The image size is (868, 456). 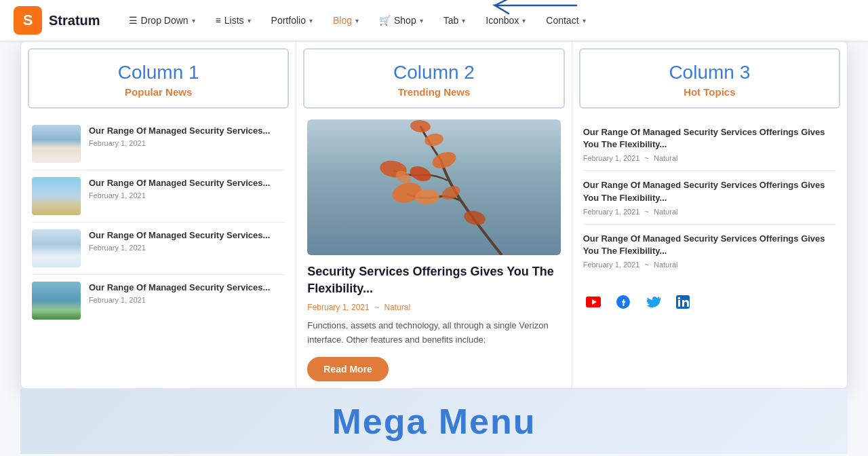 What do you see at coordinates (401, 20) in the screenshot?
I see `nav-item-shop: 🛒 Shop ▾` at bounding box center [401, 20].